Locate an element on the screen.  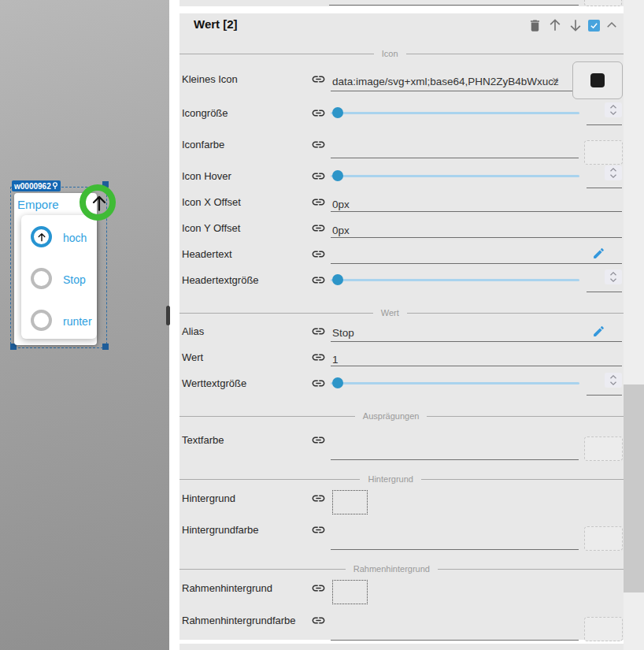
option-label-hoch: hoch is located at coordinates (75, 238).